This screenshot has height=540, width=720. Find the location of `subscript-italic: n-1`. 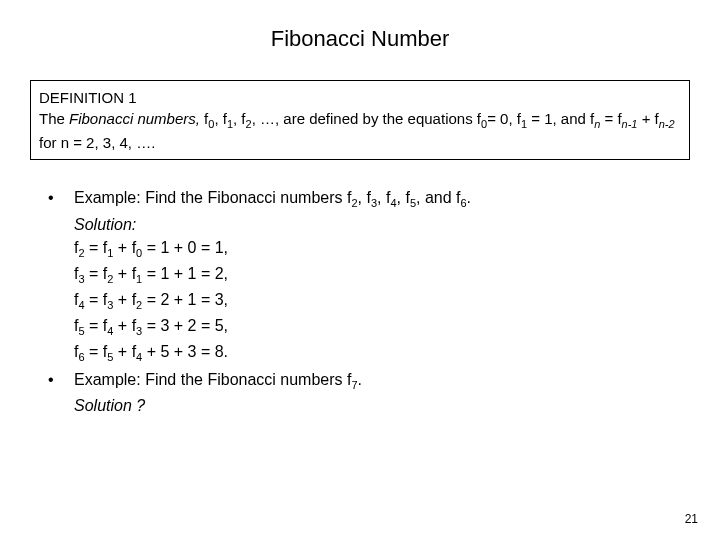

subscript-italic: n-1 is located at coordinates (630, 124).